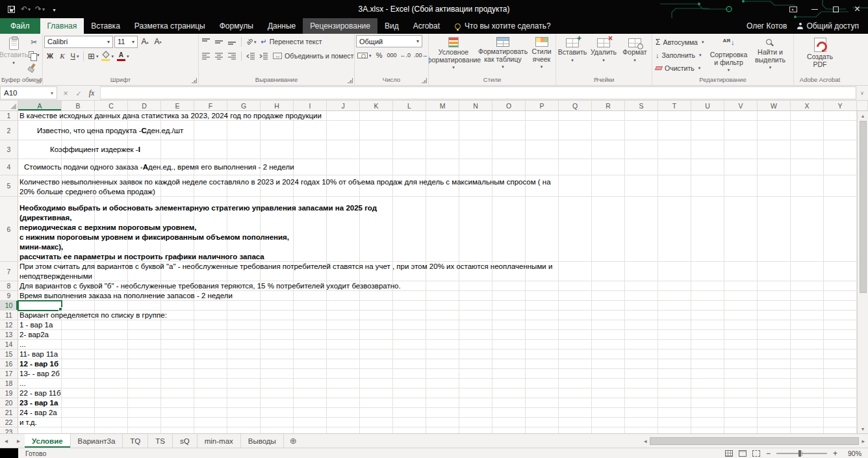  What do you see at coordinates (219, 56) in the screenshot?
I see `align-center-button` at bounding box center [219, 56].